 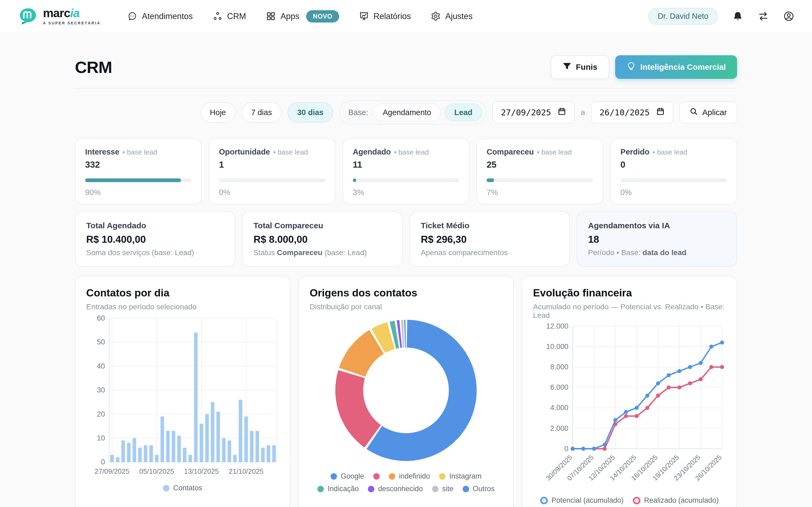 What do you see at coordinates (101, 390) in the screenshot?
I see `svg-text: 30` at bounding box center [101, 390].